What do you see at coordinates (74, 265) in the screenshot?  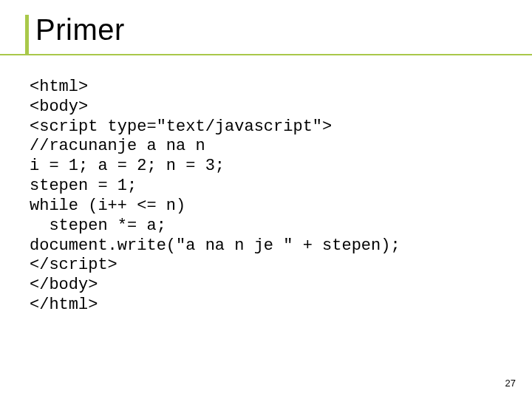 I see `code-line: </script>` at bounding box center [74, 265].